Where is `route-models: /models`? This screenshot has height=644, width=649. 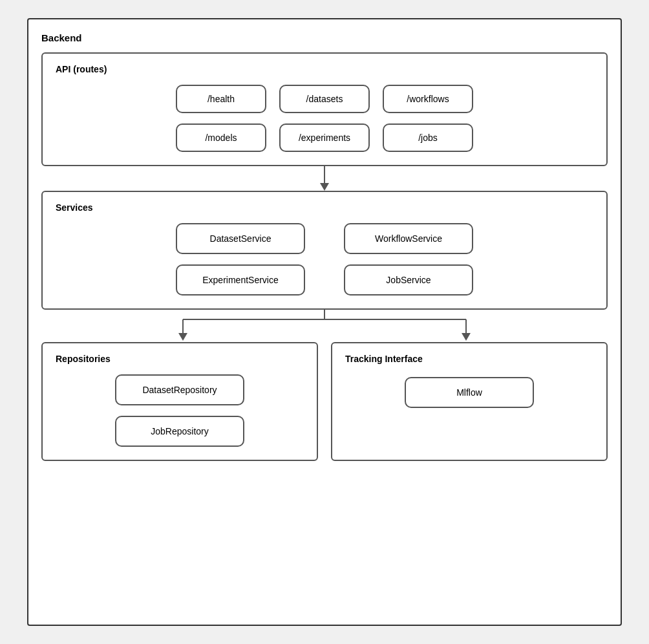 route-models: /models is located at coordinates (221, 138).